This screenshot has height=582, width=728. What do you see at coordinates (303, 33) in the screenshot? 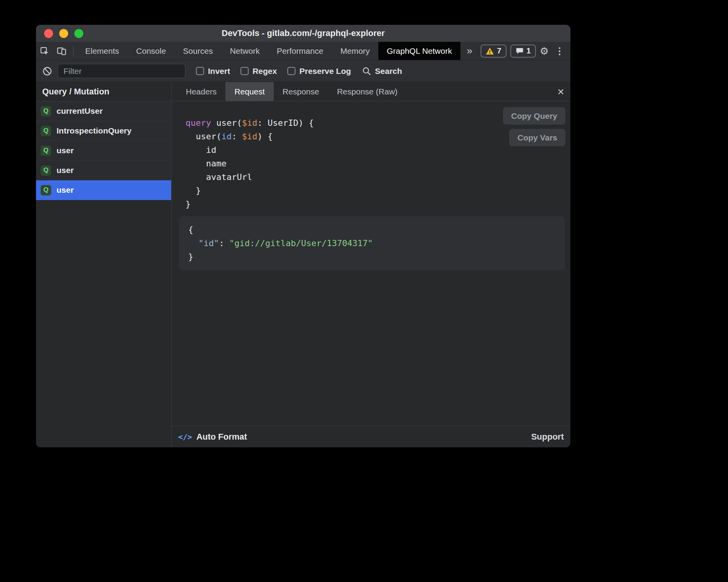
I see `window-title: DevTools - gitlab.com/-/graphql-explorer` at bounding box center [303, 33].